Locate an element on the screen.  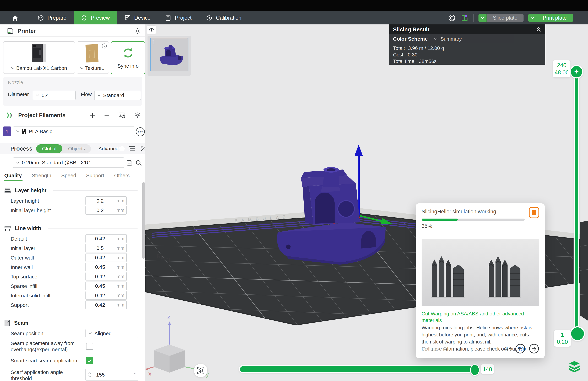
setting-value: 0.42 is located at coordinates (100, 305).